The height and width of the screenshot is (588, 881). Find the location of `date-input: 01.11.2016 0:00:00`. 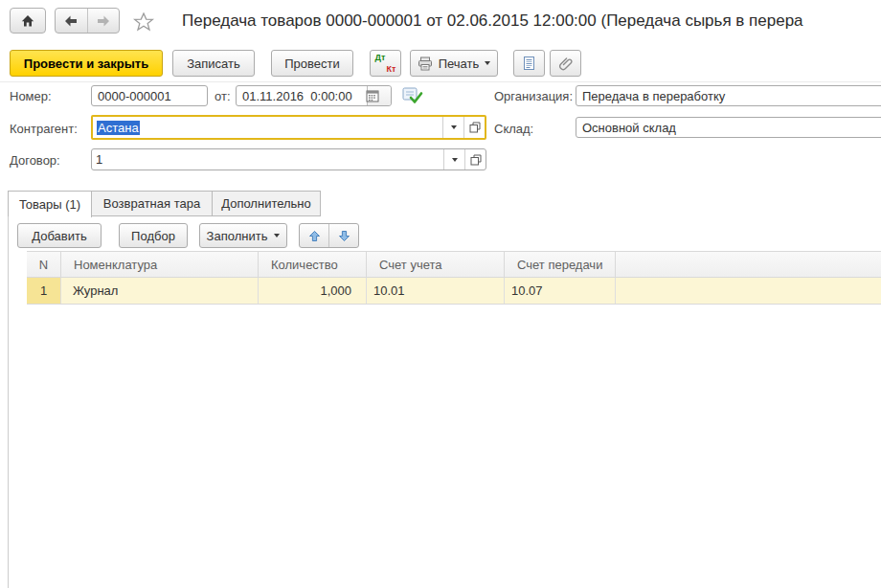

date-input: 01.11.2016 0:00:00 is located at coordinates (314, 96).